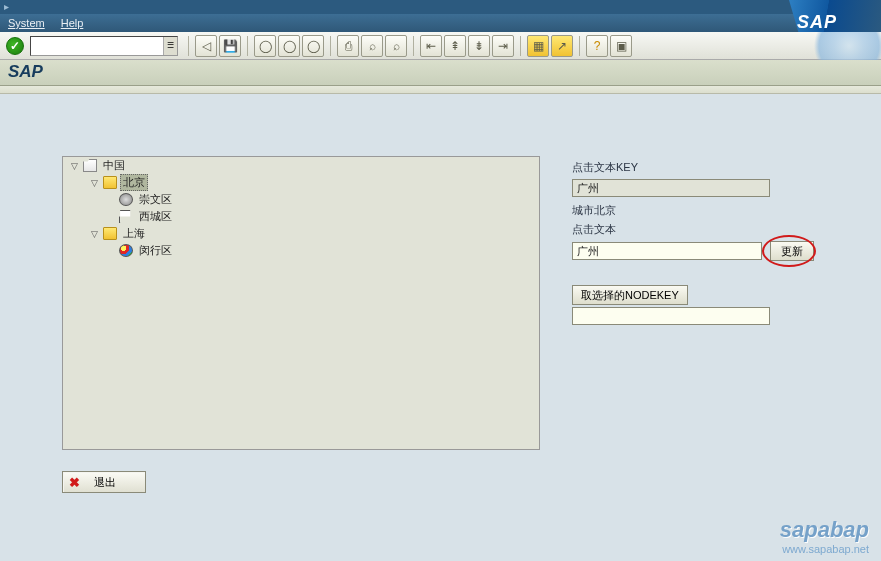  Describe the element at coordinates (562, 46) in the screenshot. I see `shortcut-icon: ↗` at that location.